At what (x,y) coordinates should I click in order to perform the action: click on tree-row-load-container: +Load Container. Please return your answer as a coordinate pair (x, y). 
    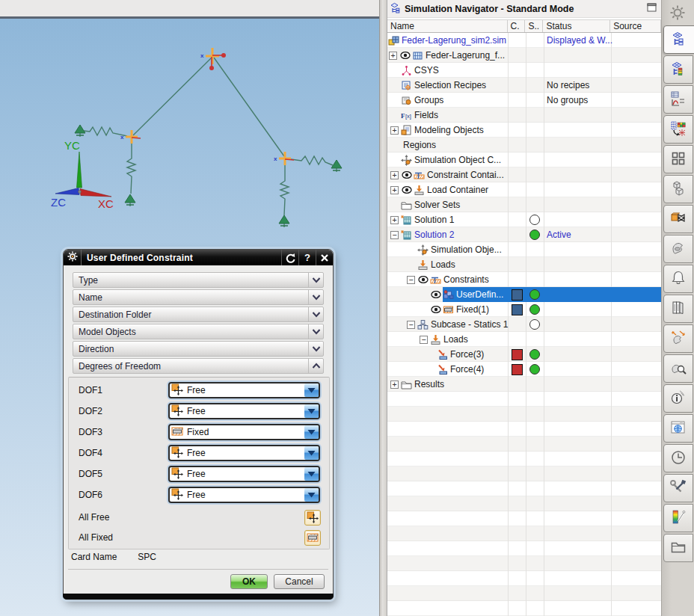
    Looking at the image, I should click on (524, 190).